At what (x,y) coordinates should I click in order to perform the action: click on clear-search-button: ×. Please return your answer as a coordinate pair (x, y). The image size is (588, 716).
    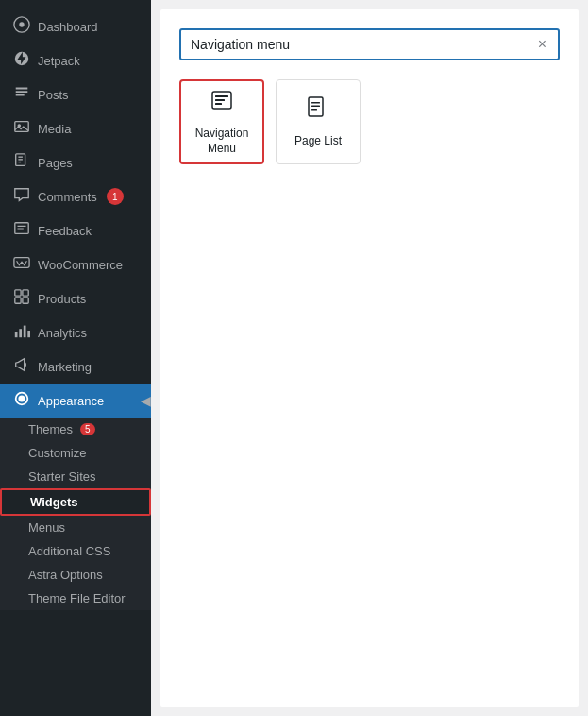
    Looking at the image, I should click on (542, 44).